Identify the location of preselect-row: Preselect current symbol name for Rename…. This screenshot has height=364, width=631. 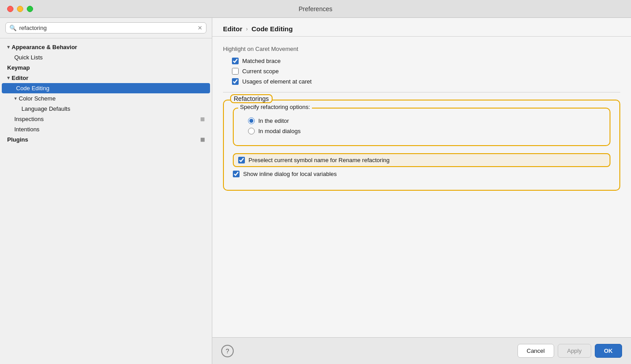
(422, 160).